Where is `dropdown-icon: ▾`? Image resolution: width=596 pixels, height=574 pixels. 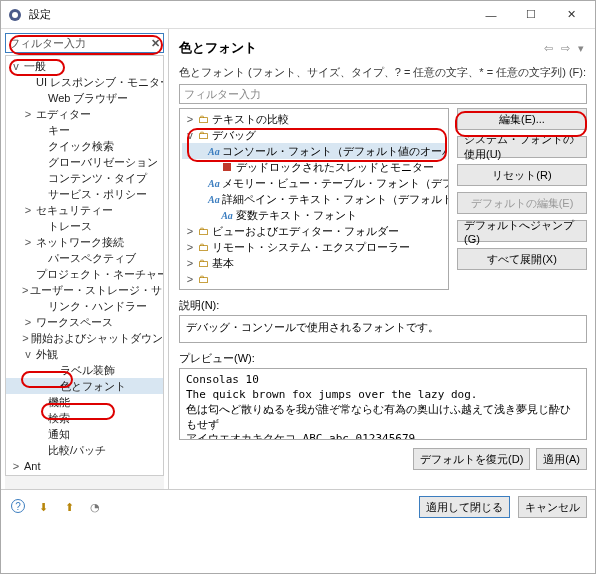
dropdown-icon: ▾ is located at coordinates (581, 48).